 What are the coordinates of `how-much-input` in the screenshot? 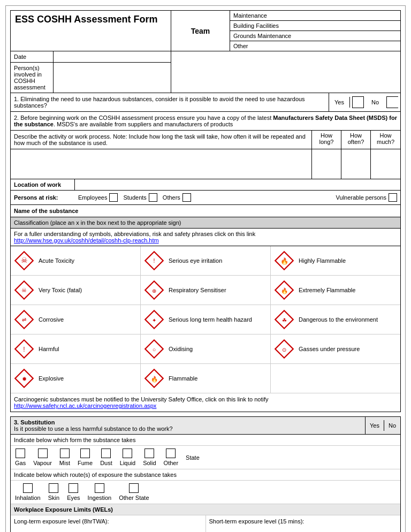 It's located at (385, 164).